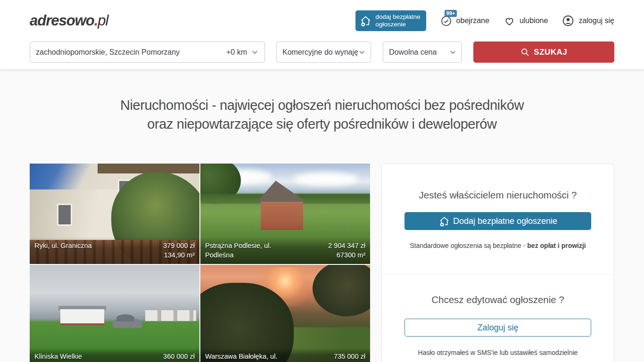  I want to click on add-listing-button: dodaj bezpłatneogłoszenie, so click(390, 21).